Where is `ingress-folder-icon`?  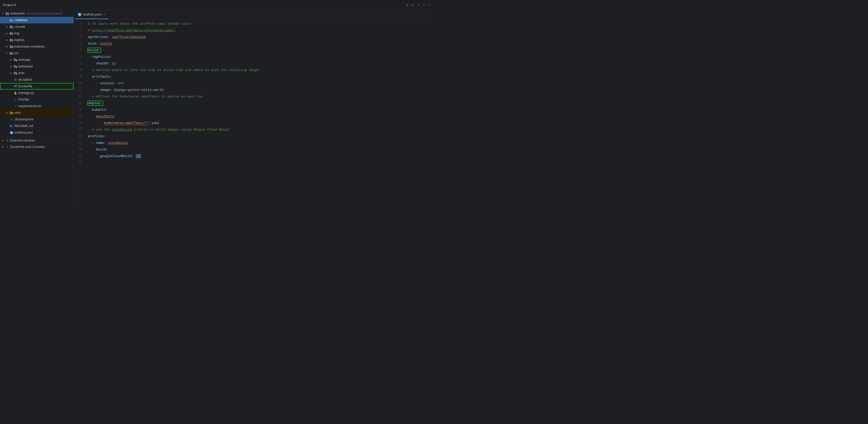
ingress-folder-icon is located at coordinates (11, 40).